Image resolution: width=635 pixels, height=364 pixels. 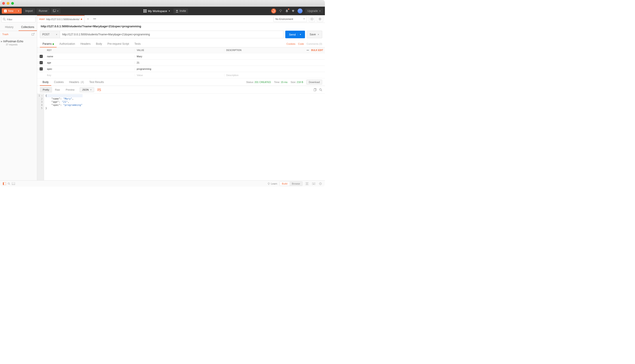 I want to click on capture-button, so click(x=280, y=11).